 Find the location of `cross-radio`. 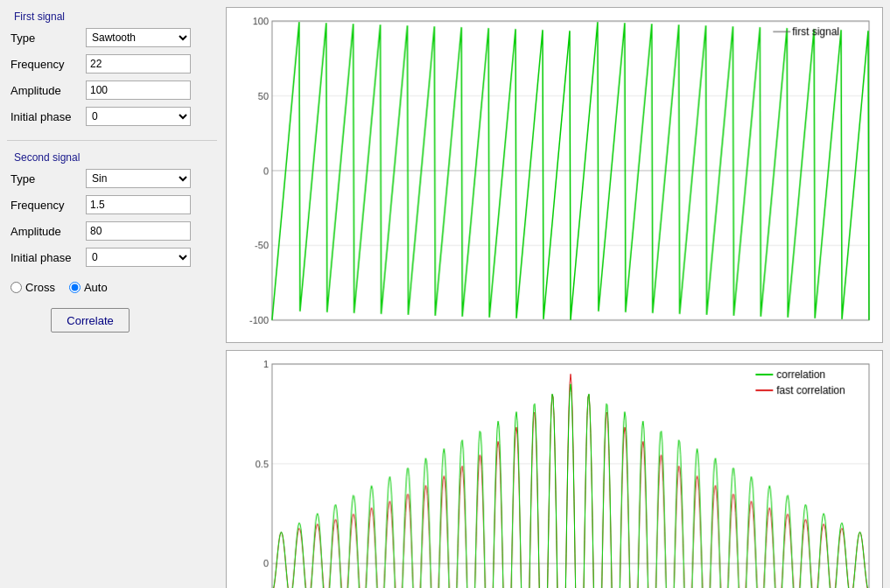

cross-radio is located at coordinates (16, 287).